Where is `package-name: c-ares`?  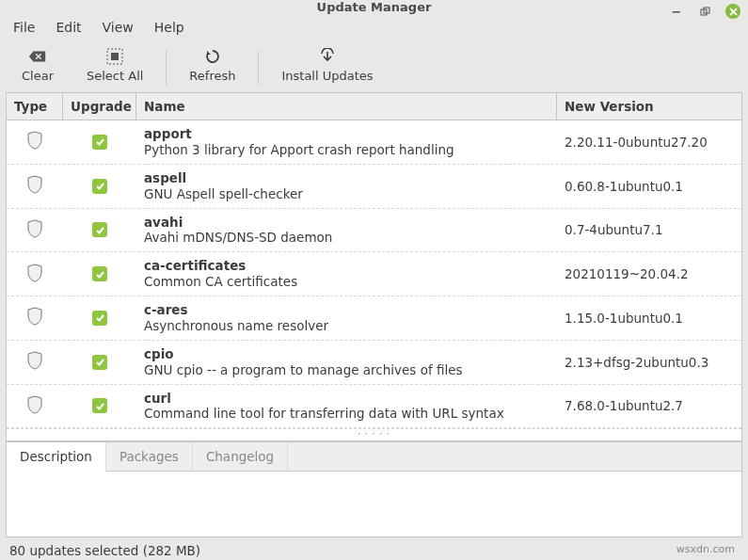
package-name: c-ares is located at coordinates (346, 311).